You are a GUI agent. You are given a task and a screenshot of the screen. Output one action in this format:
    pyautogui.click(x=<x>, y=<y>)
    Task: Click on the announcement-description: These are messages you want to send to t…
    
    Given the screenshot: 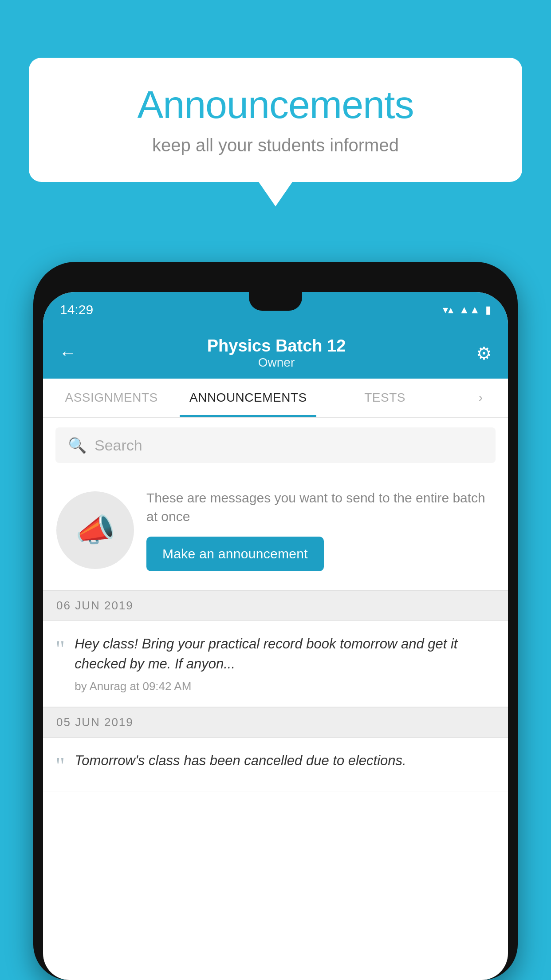 What is the action you would take?
    pyautogui.click(x=320, y=507)
    